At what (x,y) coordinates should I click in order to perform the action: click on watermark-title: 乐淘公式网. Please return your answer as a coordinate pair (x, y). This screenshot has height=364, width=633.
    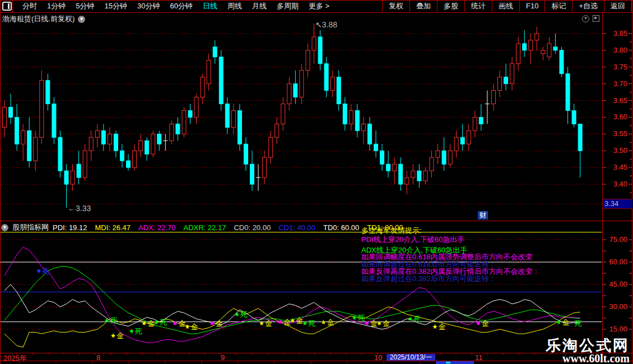
    Looking at the image, I should click on (588, 346).